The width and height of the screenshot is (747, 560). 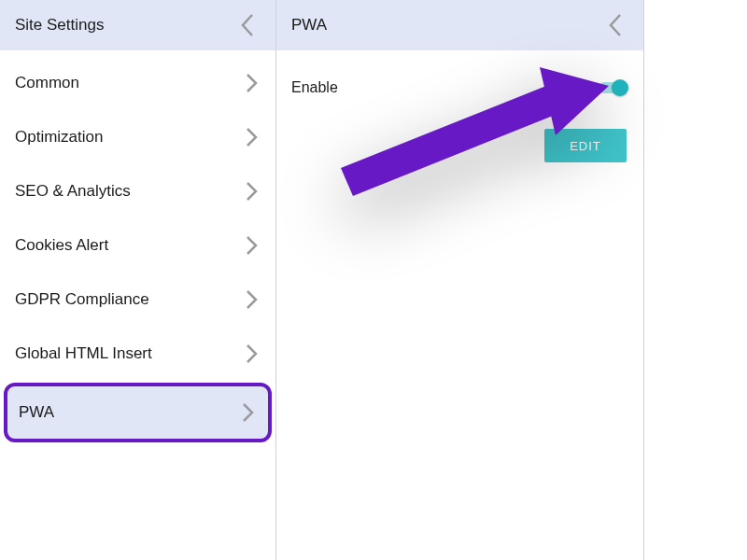 I want to click on menu-item-cookies-alert: Cookies Alert, so click(x=138, y=245).